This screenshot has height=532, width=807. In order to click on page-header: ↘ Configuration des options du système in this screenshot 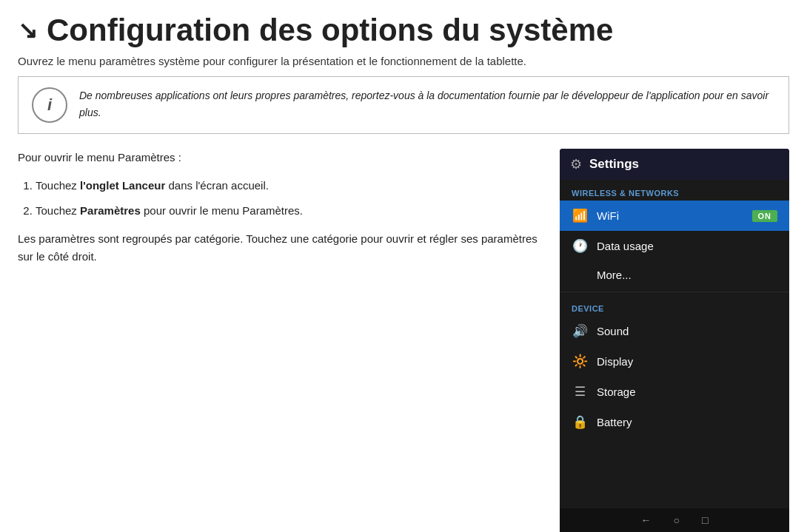, I will do `click(404, 26)`.